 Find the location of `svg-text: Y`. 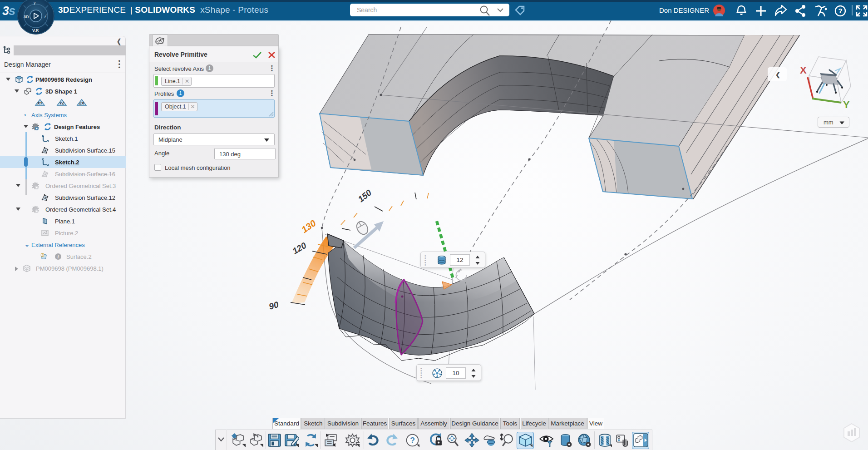

svg-text: Y is located at coordinates (846, 104).